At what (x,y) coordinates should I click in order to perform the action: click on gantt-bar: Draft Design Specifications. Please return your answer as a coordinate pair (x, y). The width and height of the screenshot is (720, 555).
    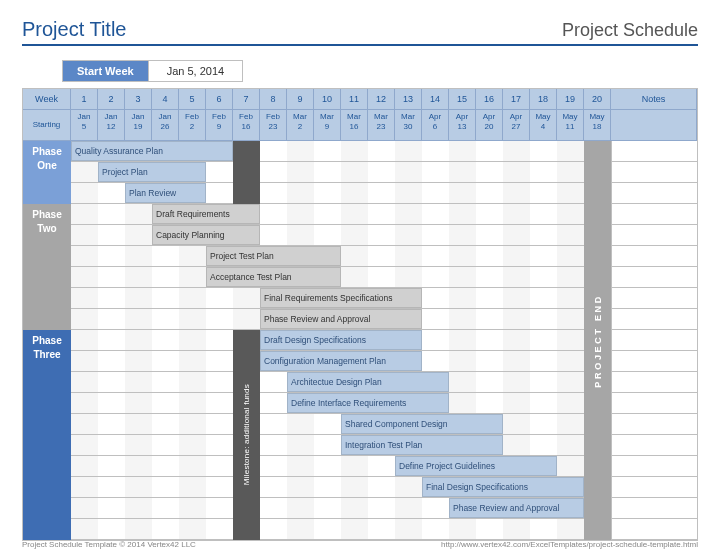
    Looking at the image, I should click on (341, 340).